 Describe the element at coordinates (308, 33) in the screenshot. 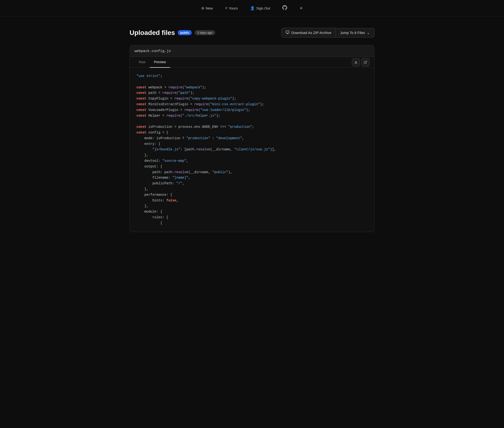

I see `download-zip-button: Download As ZIP Archive` at that location.